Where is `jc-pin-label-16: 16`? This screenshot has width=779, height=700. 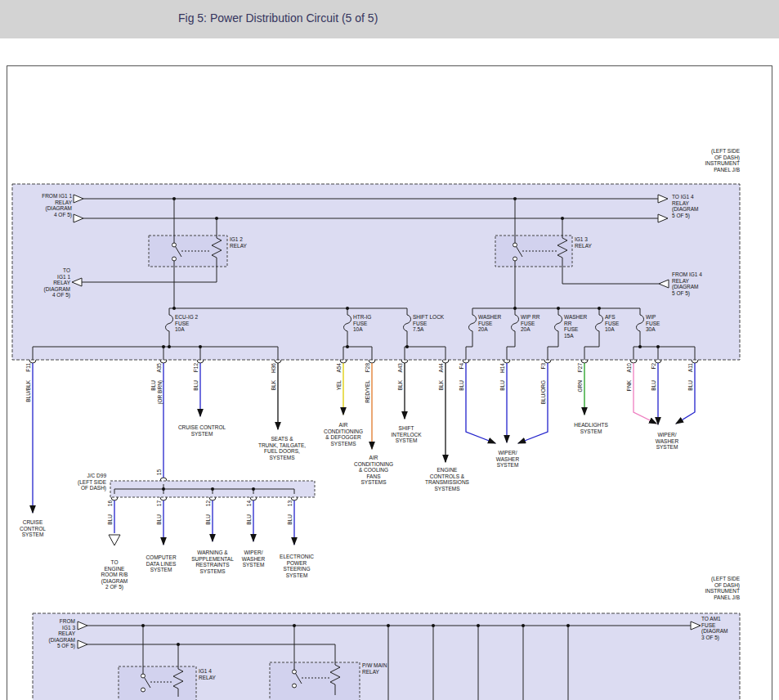 jc-pin-label-16: 16 is located at coordinates (110, 505).